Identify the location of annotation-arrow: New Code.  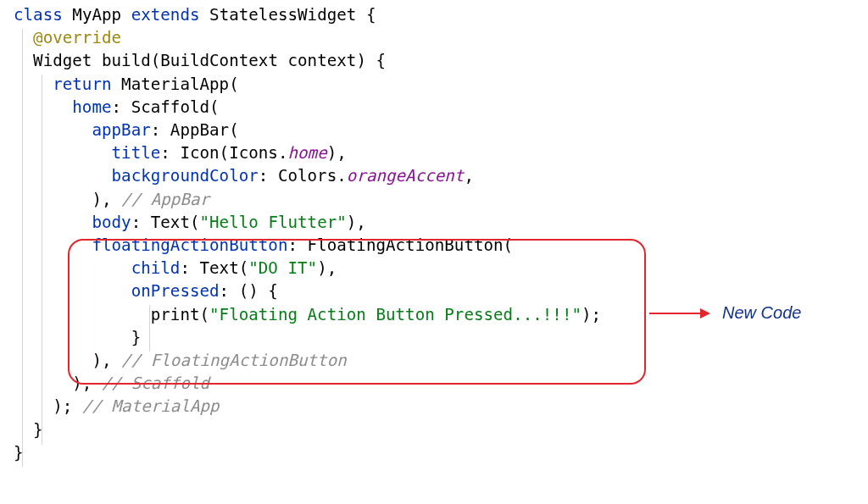
(726, 313).